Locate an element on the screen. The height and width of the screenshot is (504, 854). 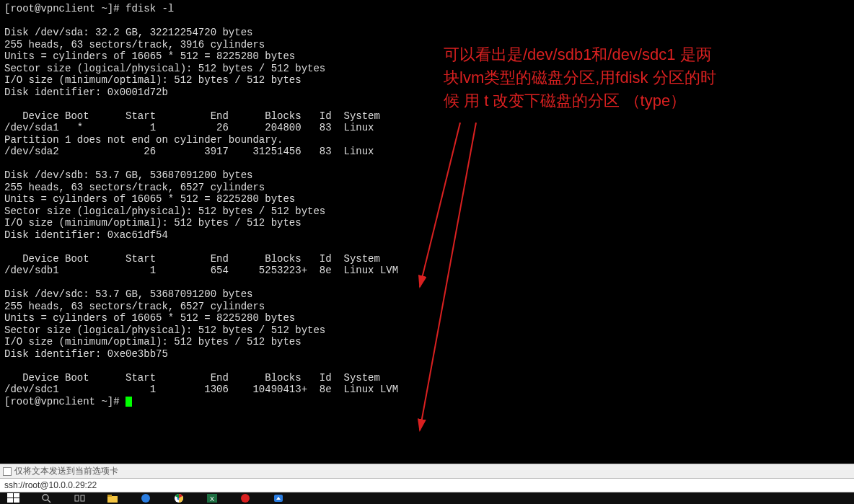
disk-sda-info: I/O size (minimum/optimal): 512 bytes / … is located at coordinates (153, 80).